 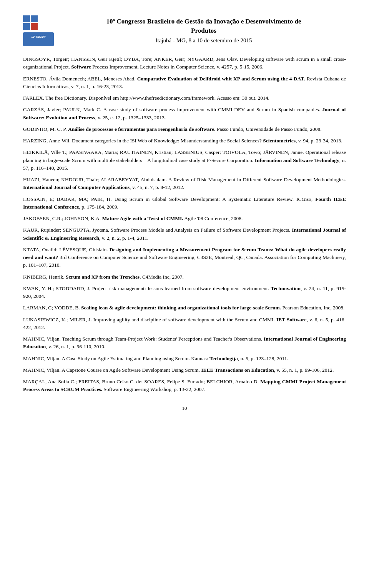 What do you see at coordinates (184, 386) in the screenshot?
I see `reference-20: MARÇAL, Ana Sofia C.; FREITAS, Bruno Cel…` at bounding box center [184, 386].